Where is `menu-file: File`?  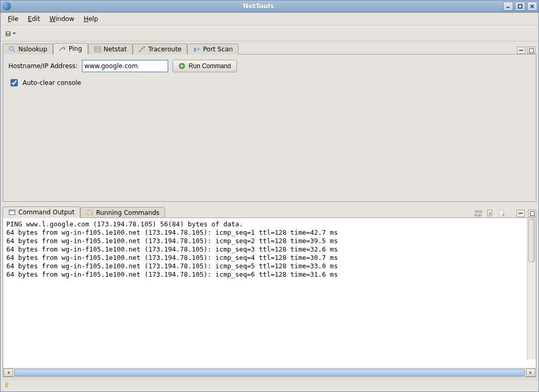
menu-file: File is located at coordinates (13, 19).